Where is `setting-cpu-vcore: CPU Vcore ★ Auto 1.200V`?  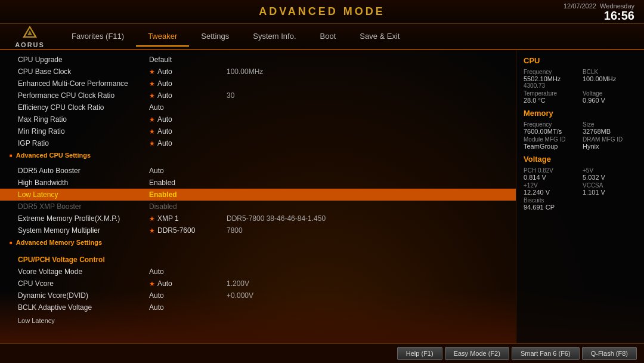
setting-cpu-vcore: CPU Vcore ★ Auto 1.200V is located at coordinates (258, 284).